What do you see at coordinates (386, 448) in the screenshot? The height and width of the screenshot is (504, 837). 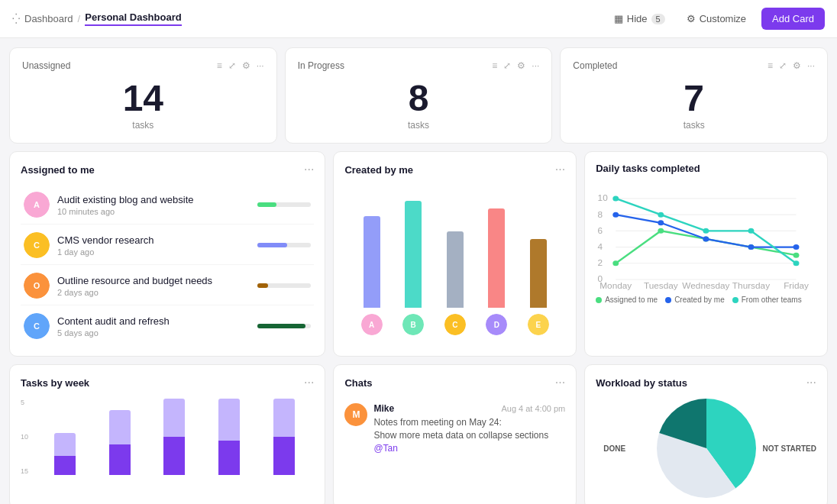 I see `chat-mention: @Tan` at bounding box center [386, 448].